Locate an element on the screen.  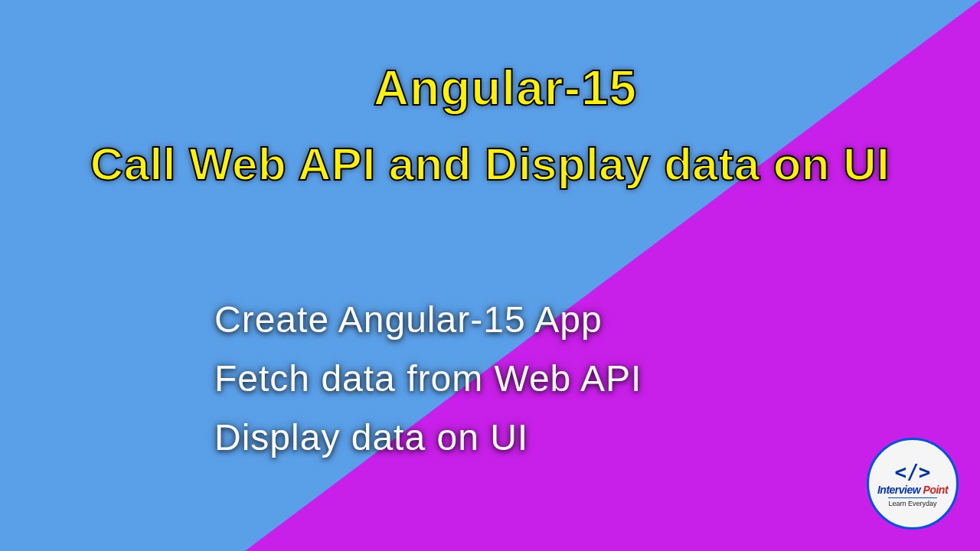
title-small: Angular-15 is located at coordinates (490, 88).